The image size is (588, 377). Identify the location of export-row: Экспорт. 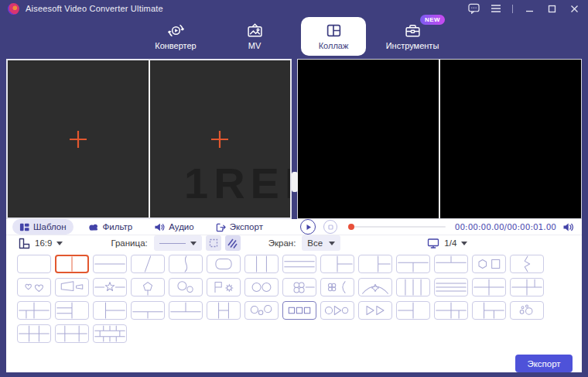
(294, 358).